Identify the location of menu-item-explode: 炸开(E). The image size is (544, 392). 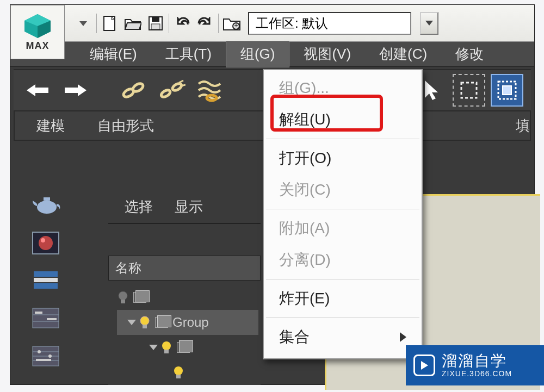
(343, 298).